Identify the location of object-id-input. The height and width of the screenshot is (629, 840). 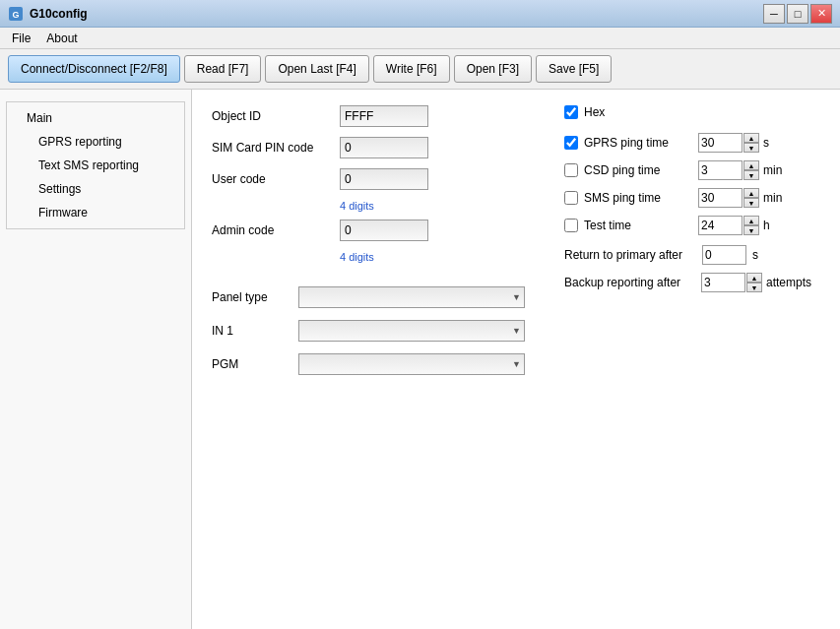
(384, 116).